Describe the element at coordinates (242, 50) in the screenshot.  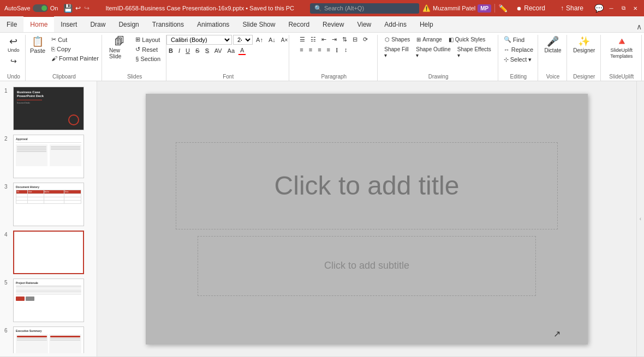
I see `font-color-button: A` at that location.